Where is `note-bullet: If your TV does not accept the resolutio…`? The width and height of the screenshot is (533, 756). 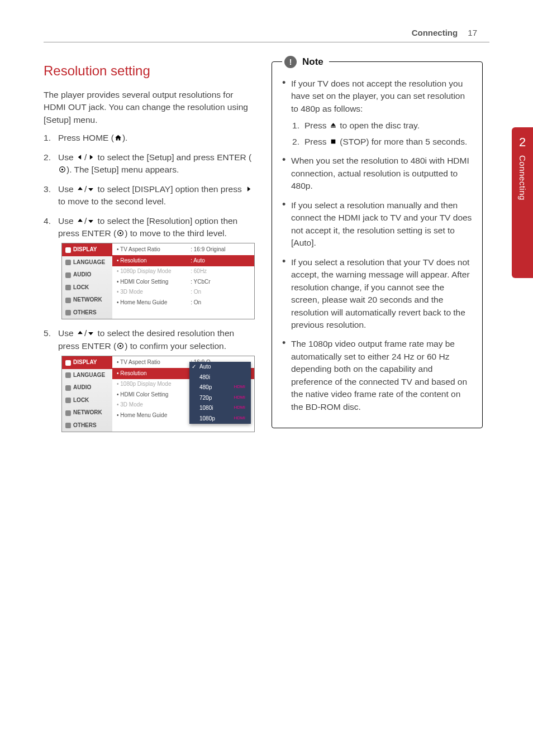 note-bullet: If your TV does not accept the resolutio… is located at coordinates (377, 113).